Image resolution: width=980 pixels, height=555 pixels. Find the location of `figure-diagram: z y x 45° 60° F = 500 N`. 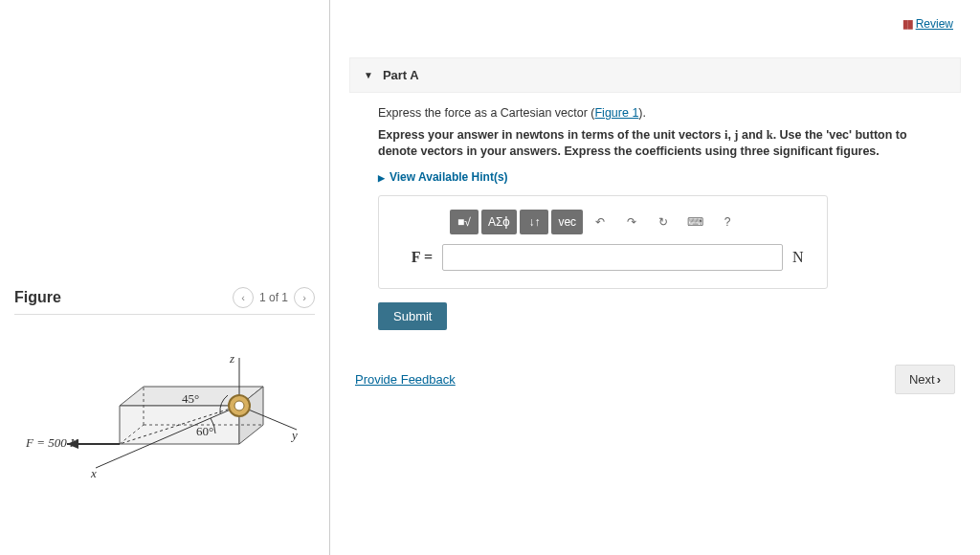

figure-diagram: z y x 45° 60° F = 500 N is located at coordinates (158, 430).